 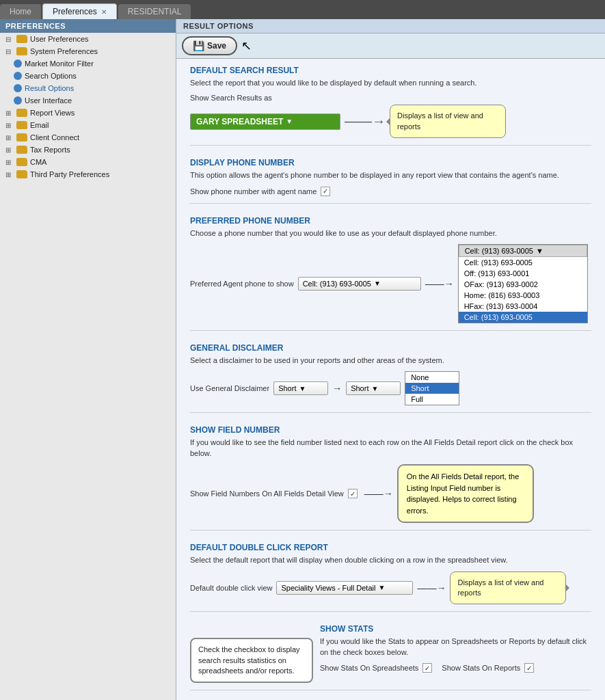 I want to click on phone-option-hfax: HFax: (913) 693-0004, so click(x=523, y=306).